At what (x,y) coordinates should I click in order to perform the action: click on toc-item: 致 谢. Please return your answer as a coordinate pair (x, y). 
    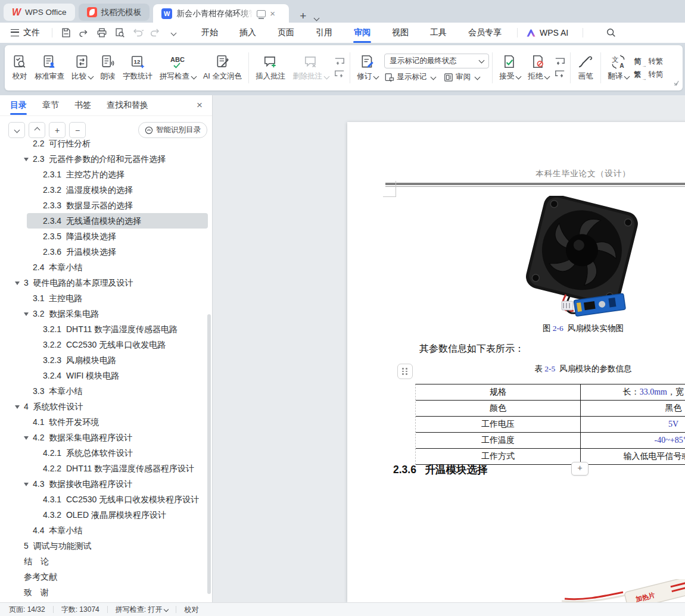
    Looking at the image, I should click on (106, 592).